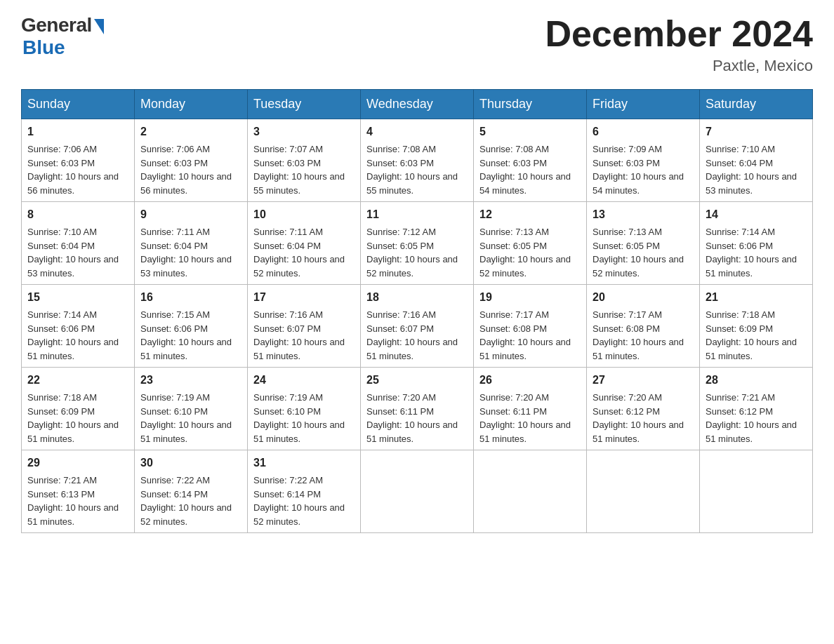  What do you see at coordinates (305, 409) in the screenshot?
I see `calendar-cell: 24Sunrise: 7:19 AMSunset: 6:10 PMDayligh…` at bounding box center [305, 409].